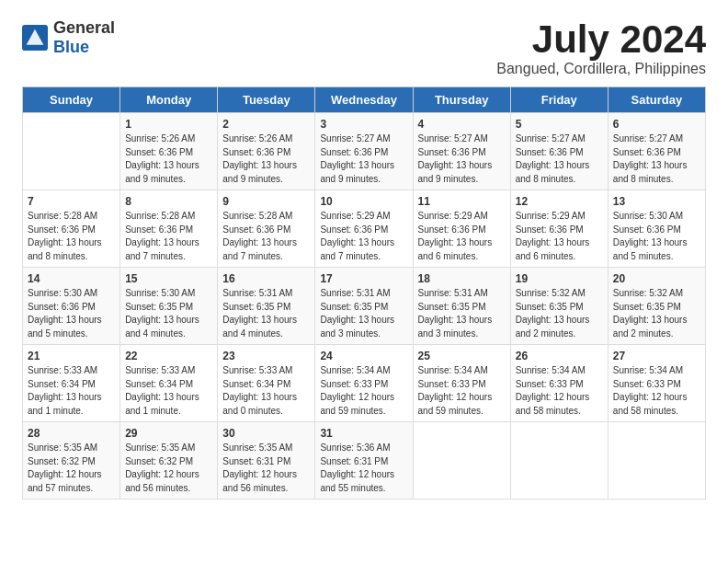  I want to click on day-header-tuesday: Tuesday, so click(267, 100).